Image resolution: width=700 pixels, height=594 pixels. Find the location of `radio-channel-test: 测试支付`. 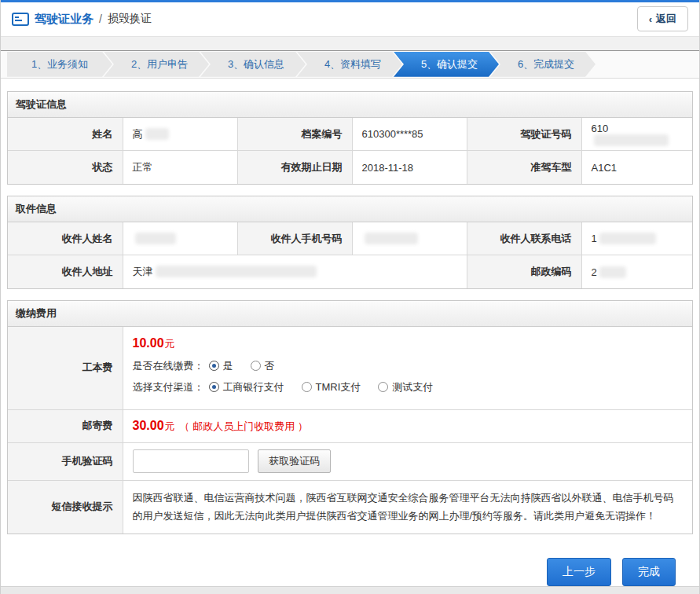

radio-channel-test: 测试支付 is located at coordinates (405, 387).